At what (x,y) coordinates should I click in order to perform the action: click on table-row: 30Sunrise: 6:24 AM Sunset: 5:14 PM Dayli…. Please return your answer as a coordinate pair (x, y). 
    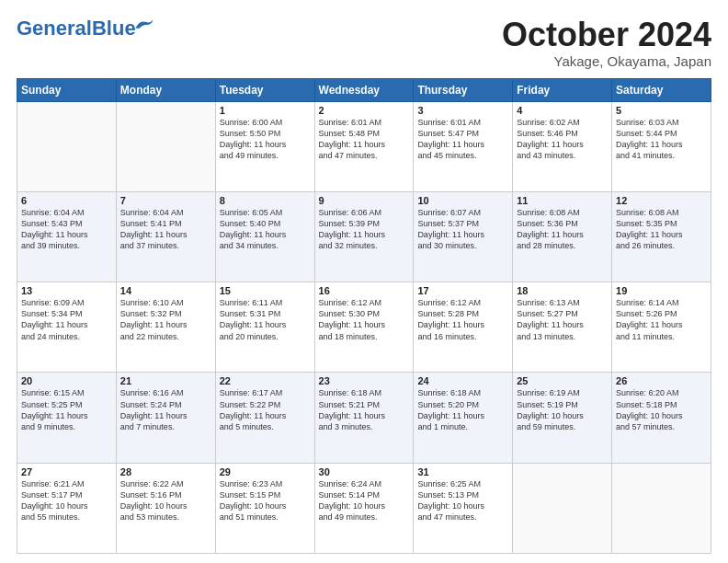
    Looking at the image, I should click on (364, 508).